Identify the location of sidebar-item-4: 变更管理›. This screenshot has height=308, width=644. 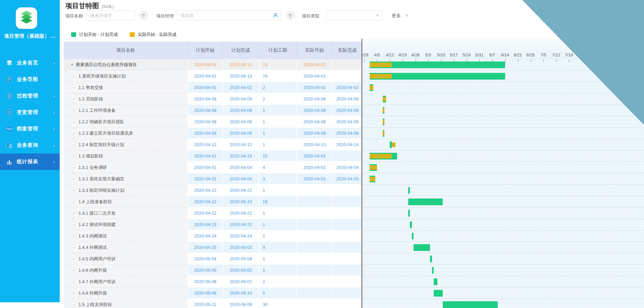
(30, 112).